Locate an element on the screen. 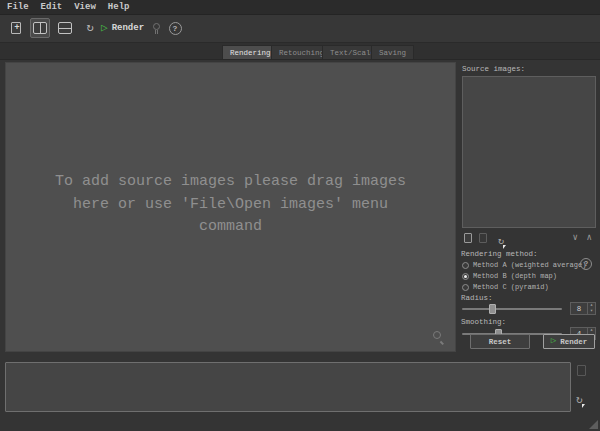  wand-button is located at coordinates (156, 28).